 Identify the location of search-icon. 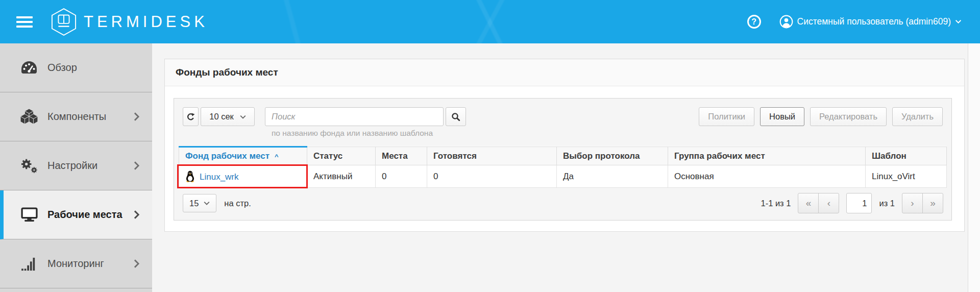
(456, 117).